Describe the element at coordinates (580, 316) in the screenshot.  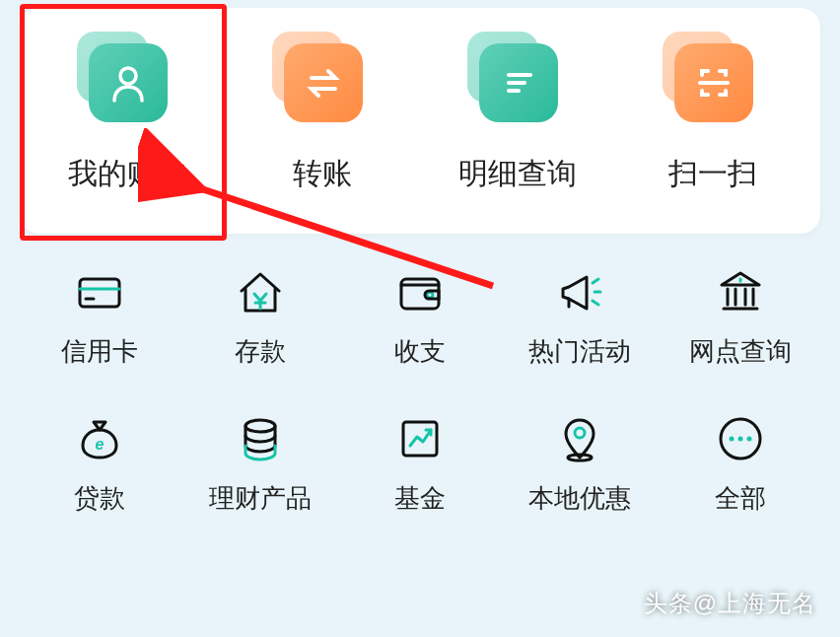
I see `grid-item-hot-events: 热门活动` at that location.